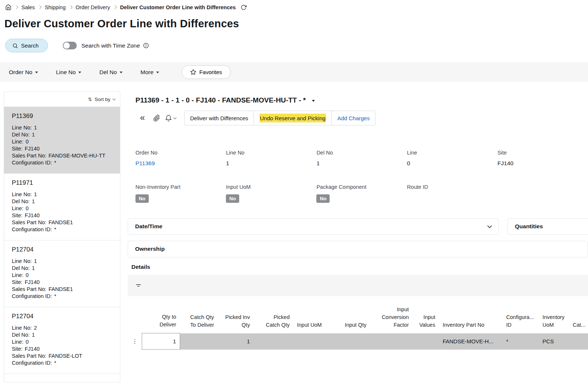 The height and width of the screenshot is (392, 588). What do you see at coordinates (520, 341) in the screenshot?
I see `cell-configuration-id: *` at bounding box center [520, 341].